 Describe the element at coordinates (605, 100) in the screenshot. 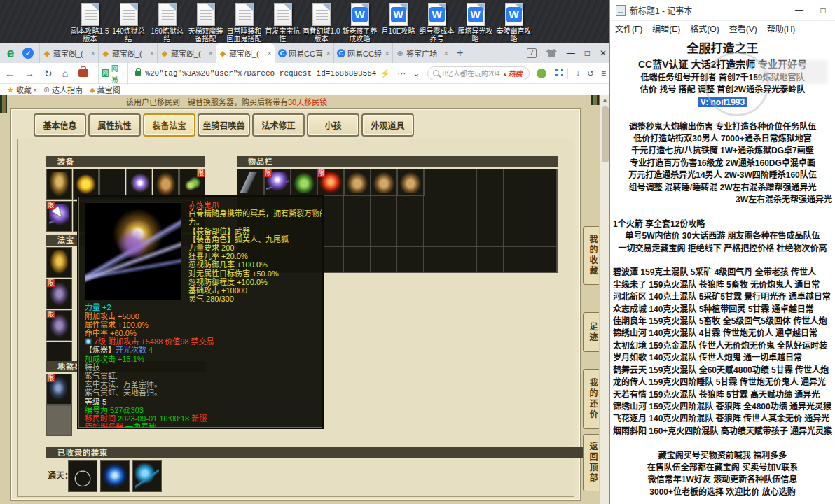

I see `scroll-up-icon: ▲` at that location.